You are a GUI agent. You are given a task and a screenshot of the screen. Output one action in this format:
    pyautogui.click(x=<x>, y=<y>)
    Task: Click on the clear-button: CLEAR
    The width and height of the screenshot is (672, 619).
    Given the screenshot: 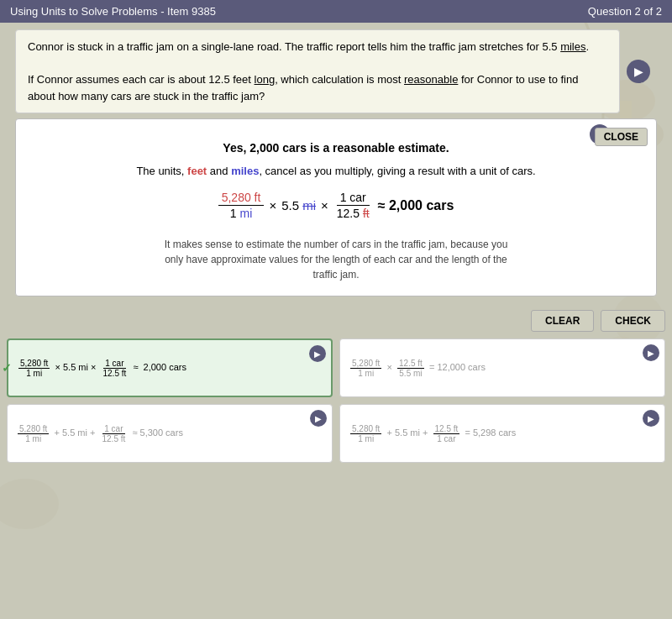 What is the action you would take?
    pyautogui.click(x=563, y=321)
    